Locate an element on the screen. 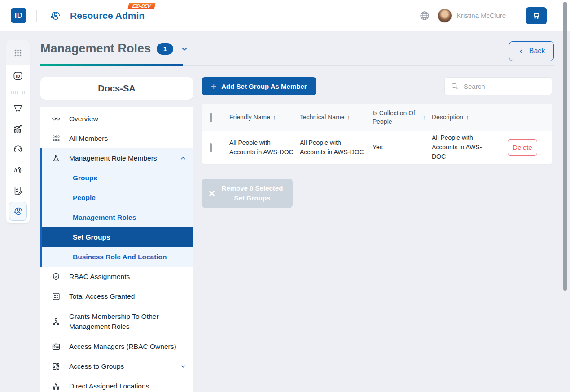 The height and width of the screenshot is (392, 570). column-header-description: Description ↑ is located at coordinates (465, 118).